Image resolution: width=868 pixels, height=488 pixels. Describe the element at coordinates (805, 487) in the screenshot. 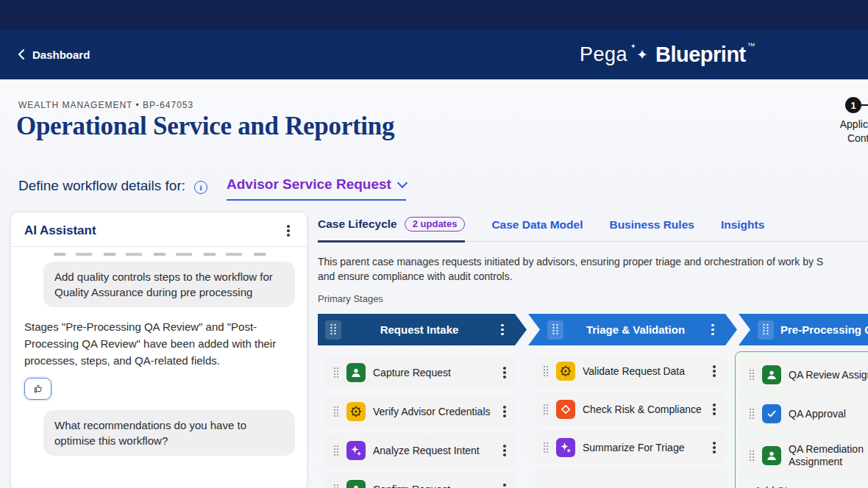

I see `add-step-link: + Add Step` at that location.